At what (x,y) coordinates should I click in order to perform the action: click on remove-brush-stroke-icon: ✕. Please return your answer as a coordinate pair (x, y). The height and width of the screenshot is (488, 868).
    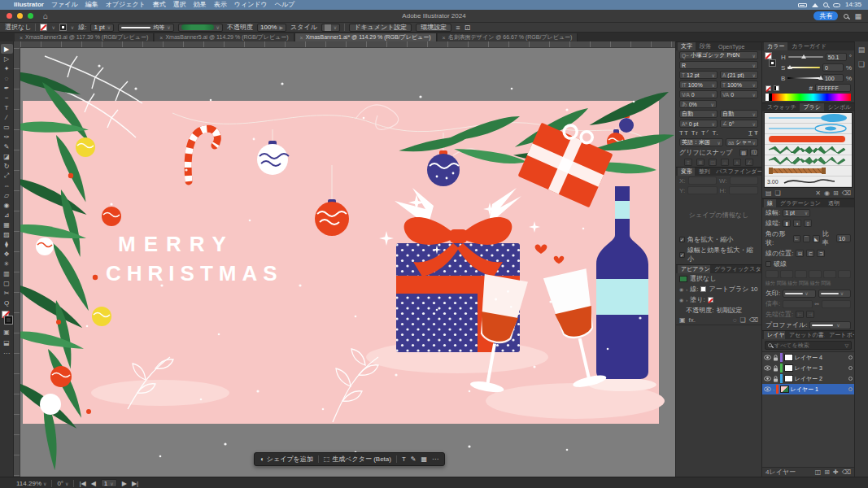
    Looking at the image, I should click on (818, 194).